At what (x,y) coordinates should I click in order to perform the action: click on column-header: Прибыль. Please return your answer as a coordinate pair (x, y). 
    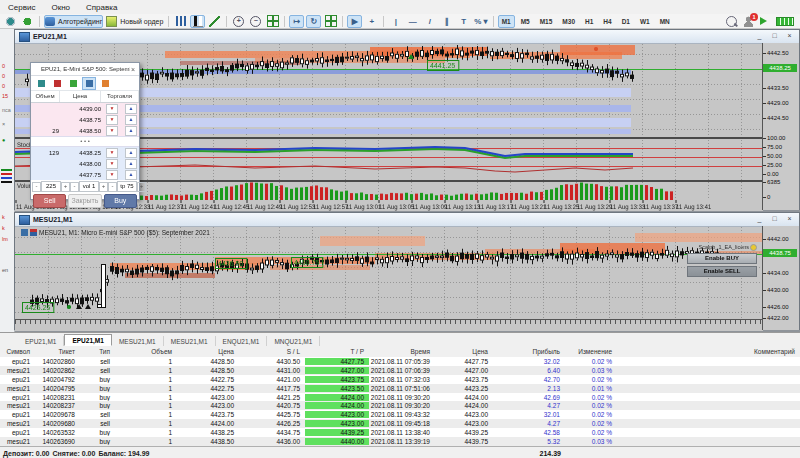
    Looking at the image, I should click on (529, 352).